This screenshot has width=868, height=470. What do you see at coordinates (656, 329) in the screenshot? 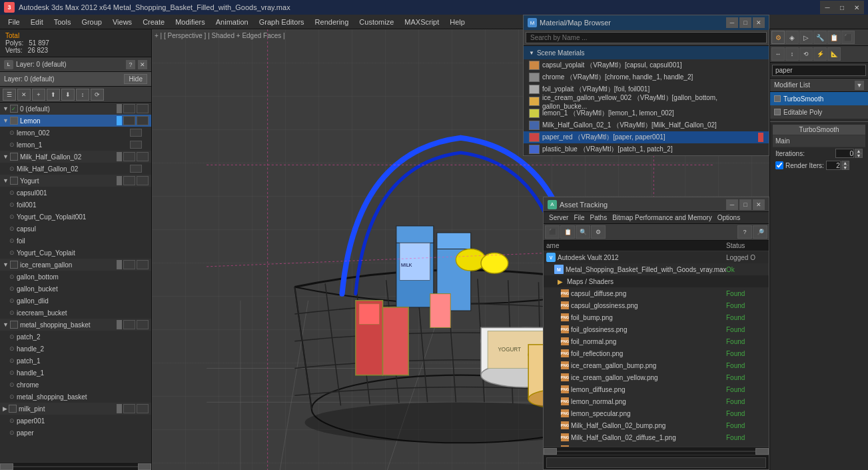
I see `at-row-foil-glossiness: PNG foil_glossiness.png Found` at bounding box center [656, 329].